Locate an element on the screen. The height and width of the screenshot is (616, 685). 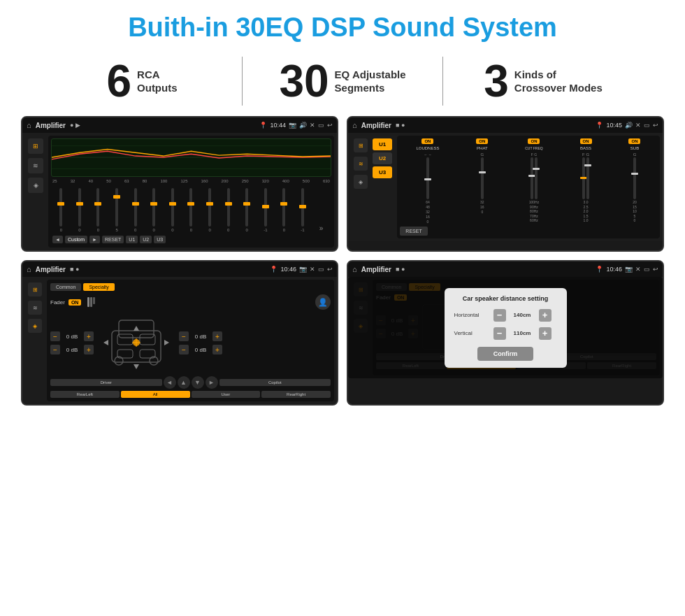
vertical-label: Vertical is located at coordinates (472, 333).